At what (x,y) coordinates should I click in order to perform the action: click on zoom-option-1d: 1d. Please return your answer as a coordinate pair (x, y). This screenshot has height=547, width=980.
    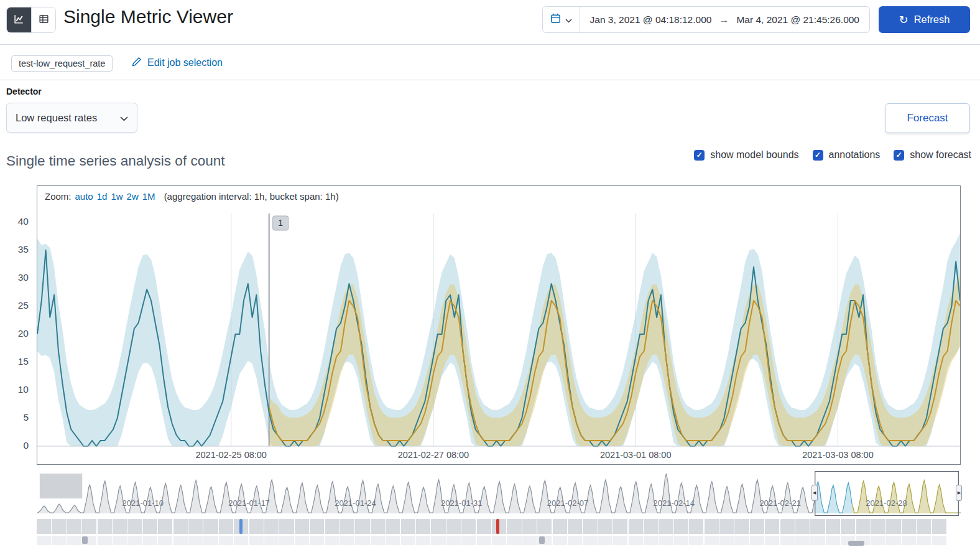
    Looking at the image, I should click on (102, 197).